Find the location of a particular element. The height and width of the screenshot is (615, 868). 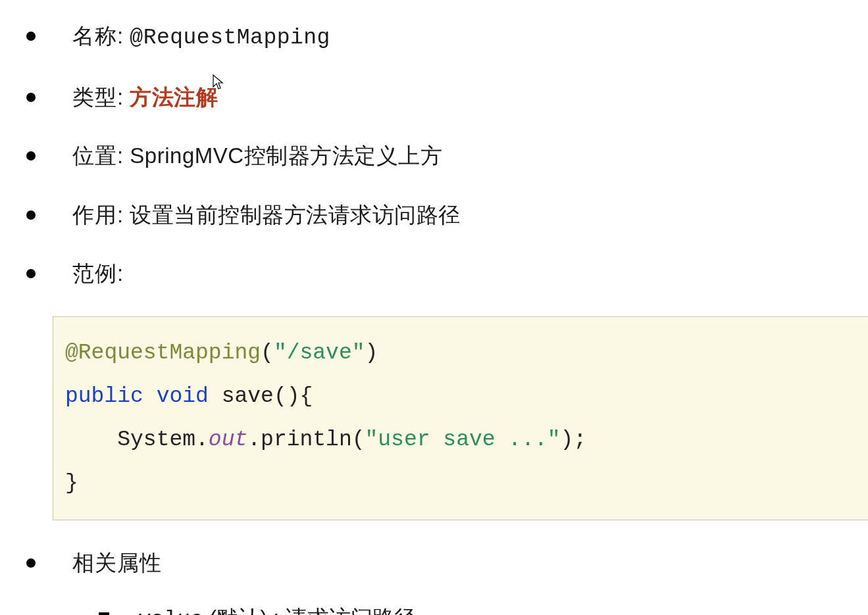

code-out: out is located at coordinates (228, 439).